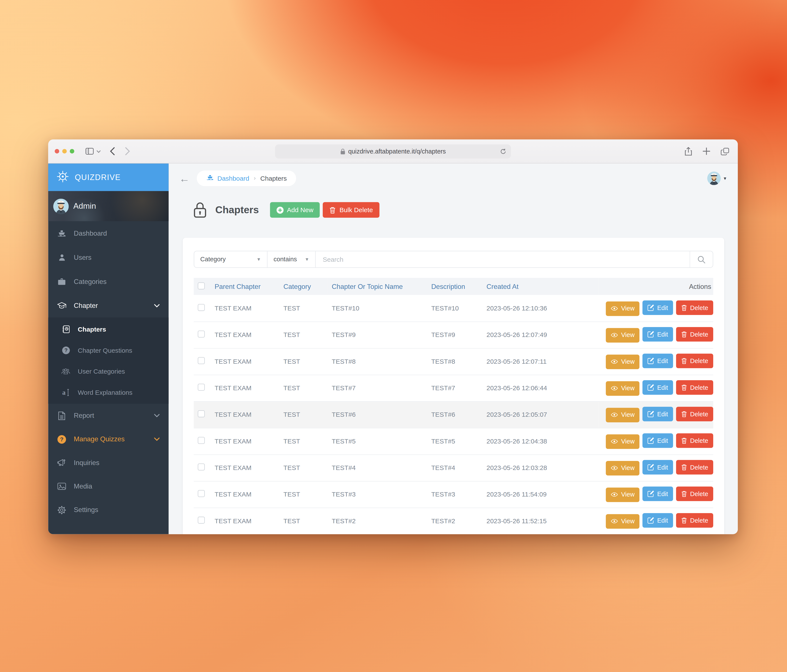  What do you see at coordinates (231, 259) in the screenshot?
I see `filter-field-select: Category▼` at bounding box center [231, 259].